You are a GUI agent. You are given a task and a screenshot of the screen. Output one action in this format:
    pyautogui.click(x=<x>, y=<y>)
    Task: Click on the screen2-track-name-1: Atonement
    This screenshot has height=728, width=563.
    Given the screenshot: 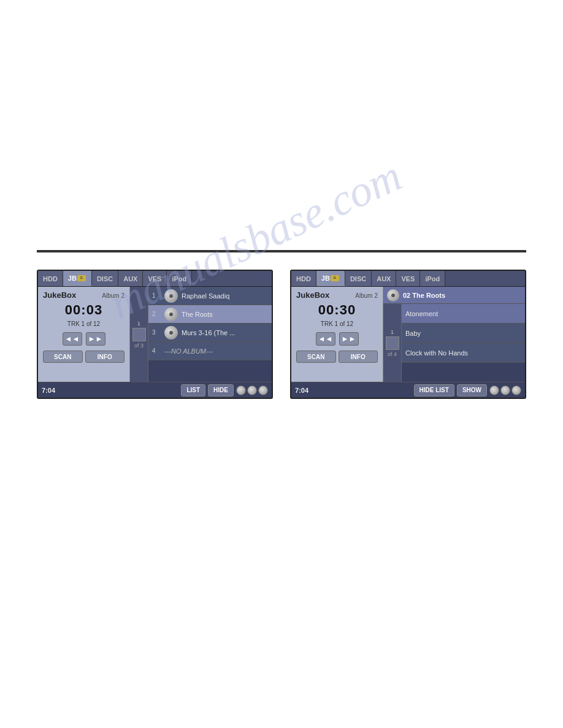 What is the action you would take?
    pyautogui.click(x=464, y=314)
    